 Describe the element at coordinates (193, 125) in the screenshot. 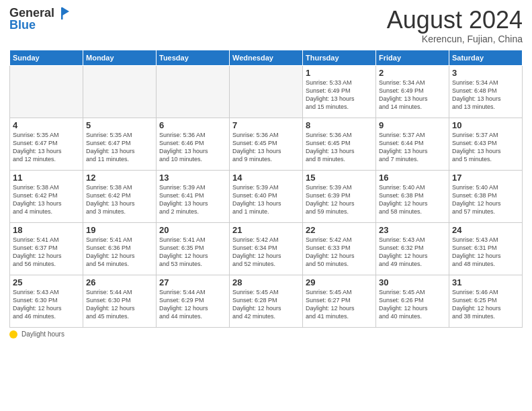

I see `day-number: 6` at that location.